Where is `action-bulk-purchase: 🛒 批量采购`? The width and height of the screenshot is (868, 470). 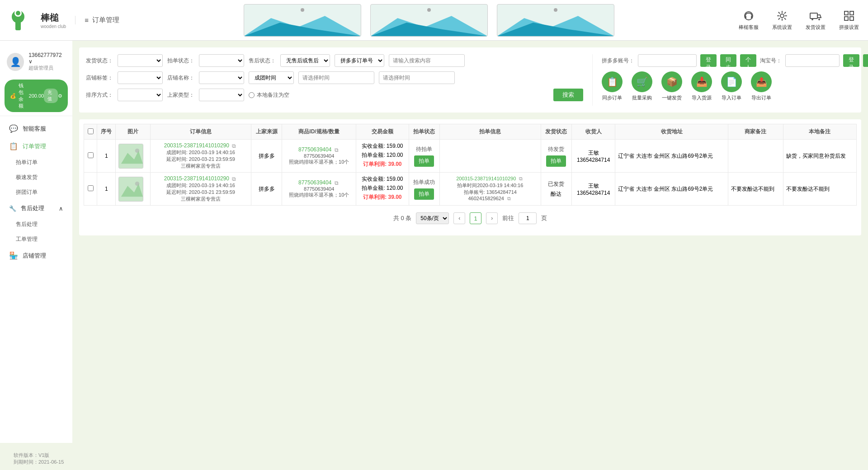 action-bulk-purchase: 🛒 批量采购 is located at coordinates (642, 86).